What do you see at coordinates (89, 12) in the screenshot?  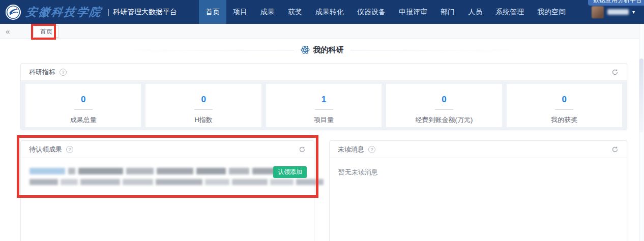 I see `logo: 安徽科技学院 | 科研管理大数据平台` at bounding box center [89, 12].